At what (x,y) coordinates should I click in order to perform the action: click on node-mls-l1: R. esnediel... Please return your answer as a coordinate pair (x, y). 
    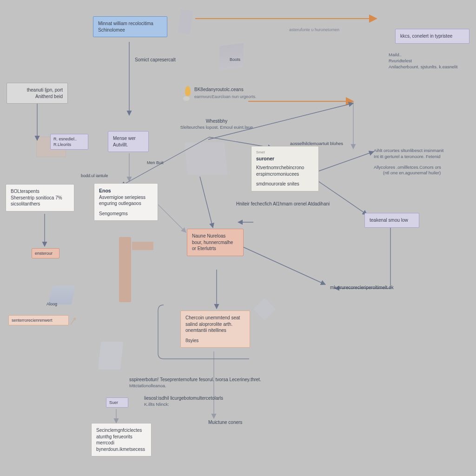
    Looking at the image, I should click on (69, 139).